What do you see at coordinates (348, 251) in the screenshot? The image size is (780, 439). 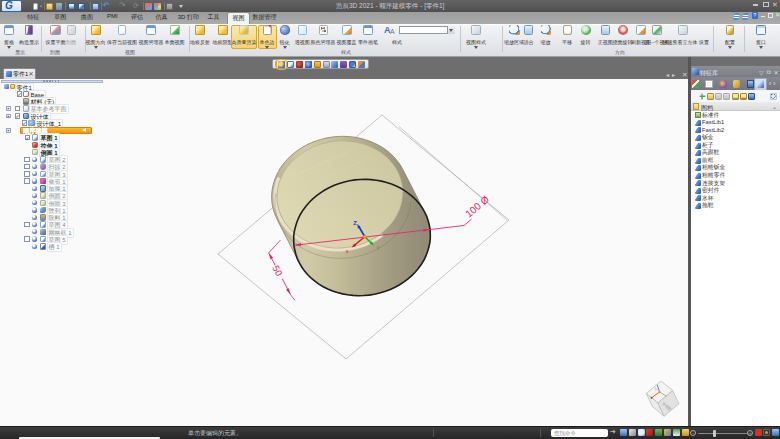 I see `svg-text: x` at bounding box center [348, 251].